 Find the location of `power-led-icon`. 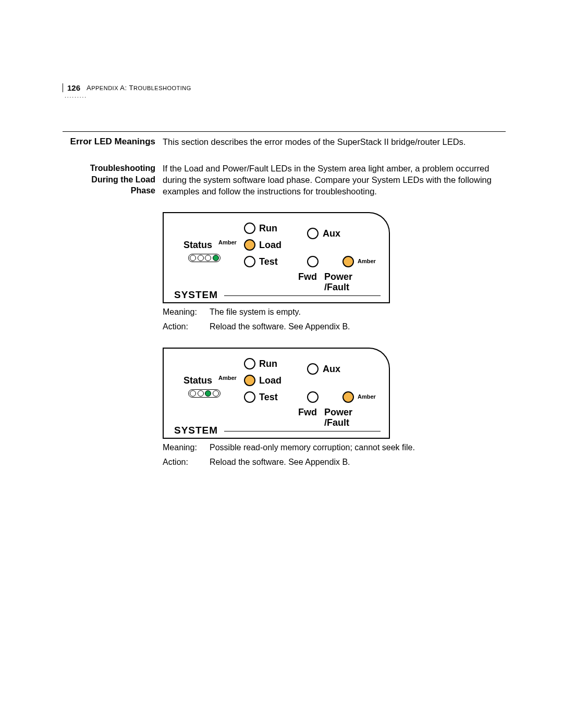

power-led-icon is located at coordinates (348, 262).